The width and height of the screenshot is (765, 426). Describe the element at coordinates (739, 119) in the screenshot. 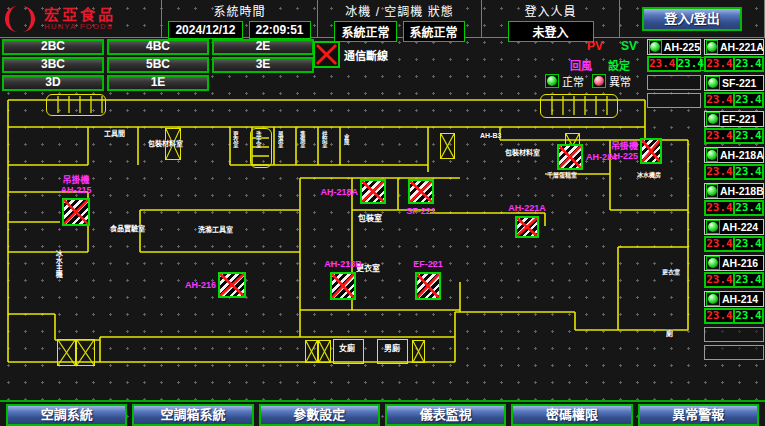

I see `equipment-name: EF-221` at that location.